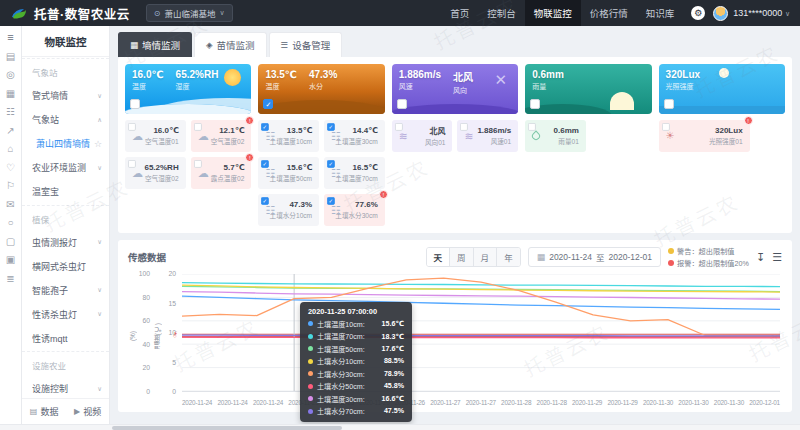 This screenshot has width=800, height=430. What do you see at coordinates (292, 215) in the screenshot?
I see `tile-label: 土壤水分10cm` at bounding box center [292, 215].